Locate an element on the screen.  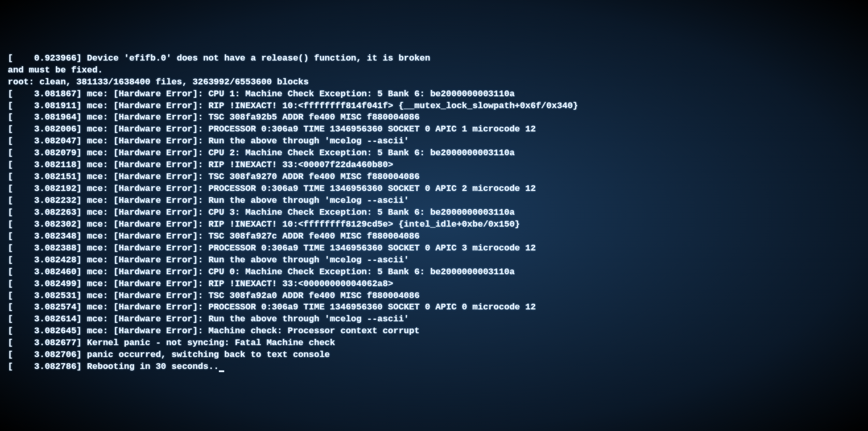
console-line: [ 3.082499] mce: [Hardware Error]: RIP !… is located at coordinates (434, 285).